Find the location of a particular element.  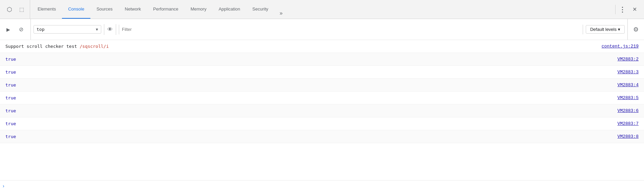

tab-bar: ⬡ ⬚ Elements Console Sources Network Per… is located at coordinates (322, 9).